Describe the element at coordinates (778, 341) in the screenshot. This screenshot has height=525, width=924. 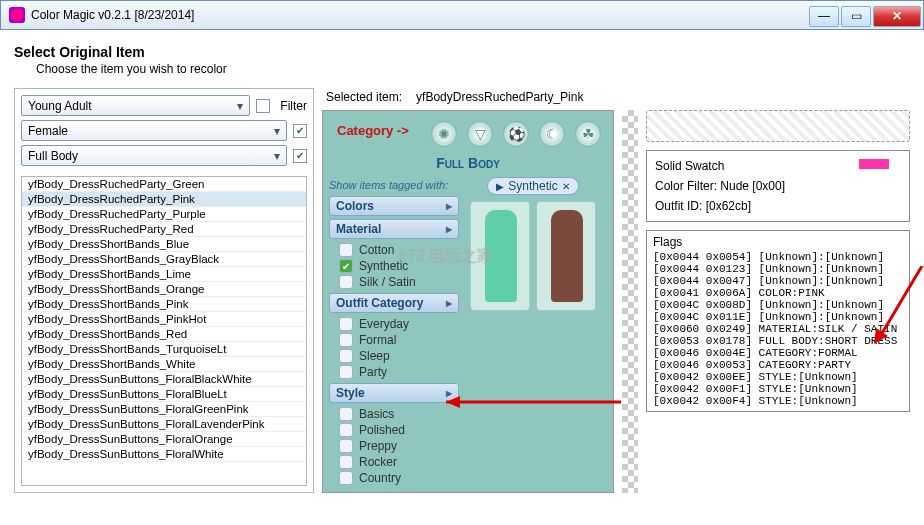
I see `flag-line: [0x0053 0x0178] FULL BODY:SHORT DRESS` at that location.